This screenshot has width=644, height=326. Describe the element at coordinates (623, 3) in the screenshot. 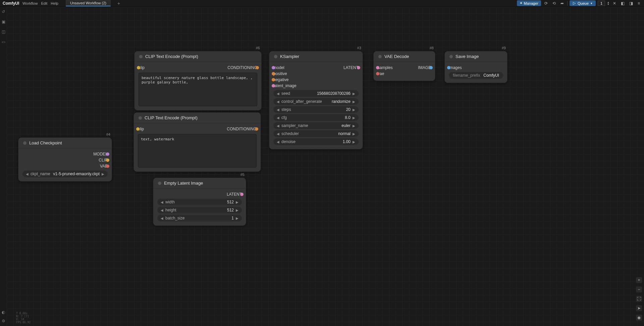

I see `panel-left-icon: ◧` at that location.